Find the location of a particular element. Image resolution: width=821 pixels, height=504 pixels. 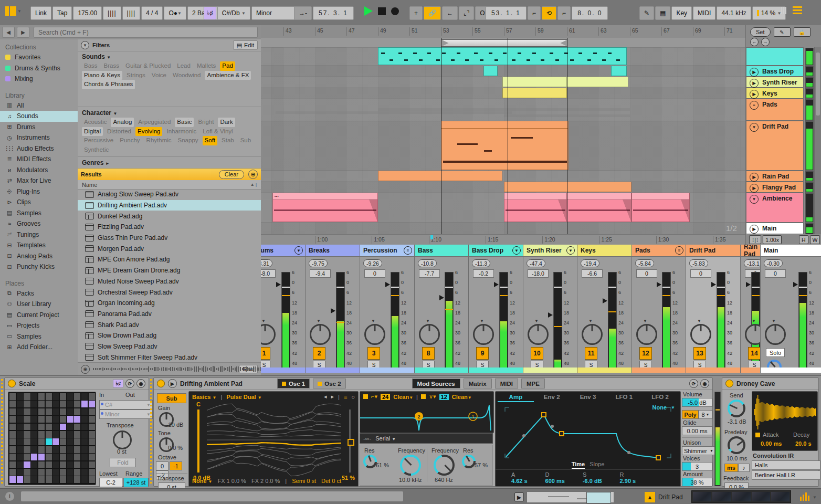

sidebar-item-modulators: ᴎModulators is located at coordinates (39, 170).